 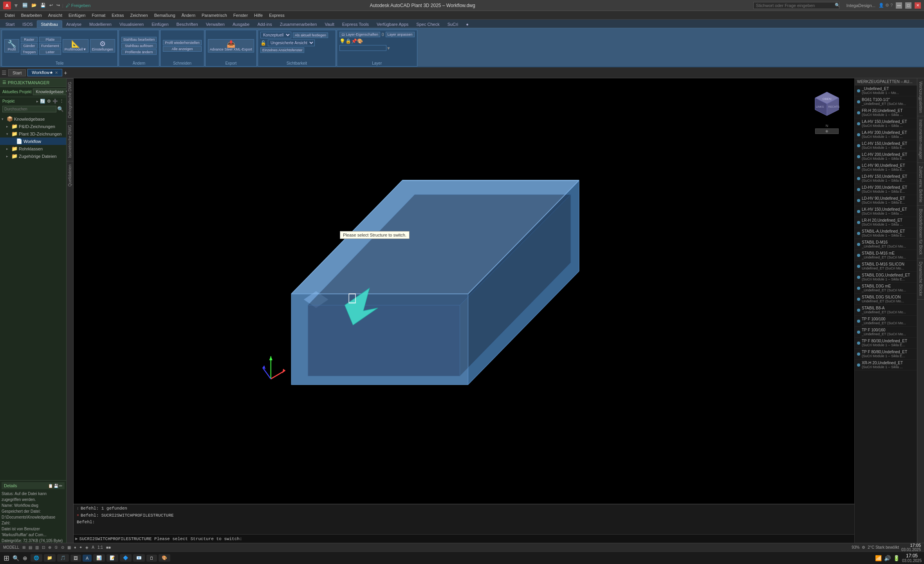 What do you see at coordinates (34, 5) in the screenshot?
I see `qa-open: 📂` at bounding box center [34, 5].